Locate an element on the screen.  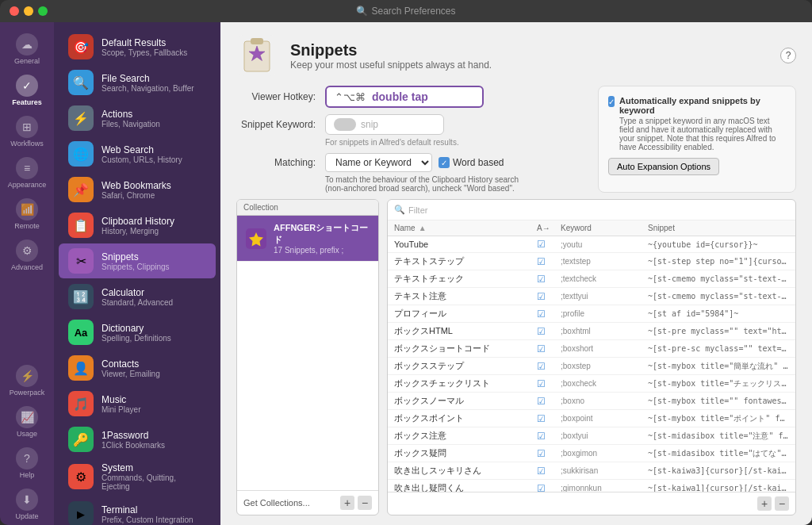
snippet-remove-button: − is located at coordinates (782, 504).